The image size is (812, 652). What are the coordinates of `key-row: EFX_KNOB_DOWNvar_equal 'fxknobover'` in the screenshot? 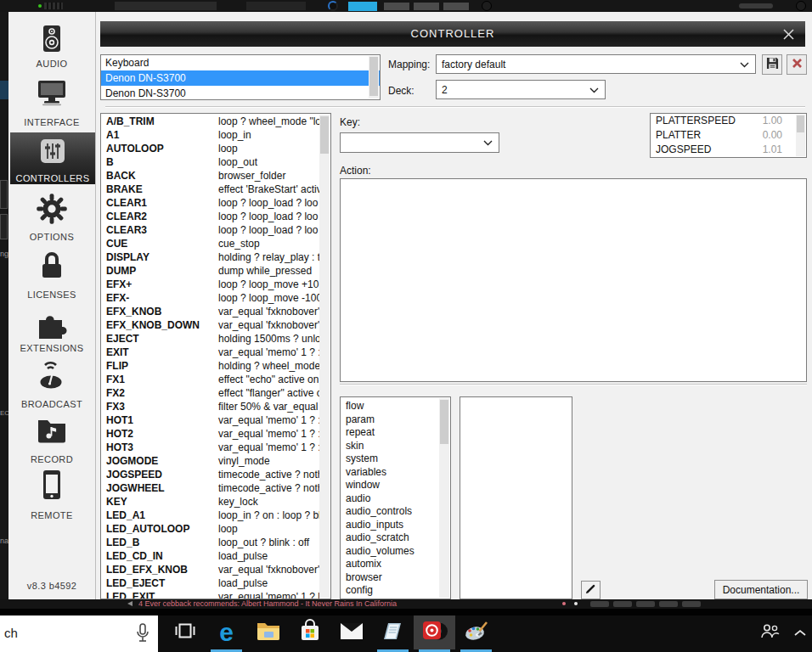 It's located at (211, 325).